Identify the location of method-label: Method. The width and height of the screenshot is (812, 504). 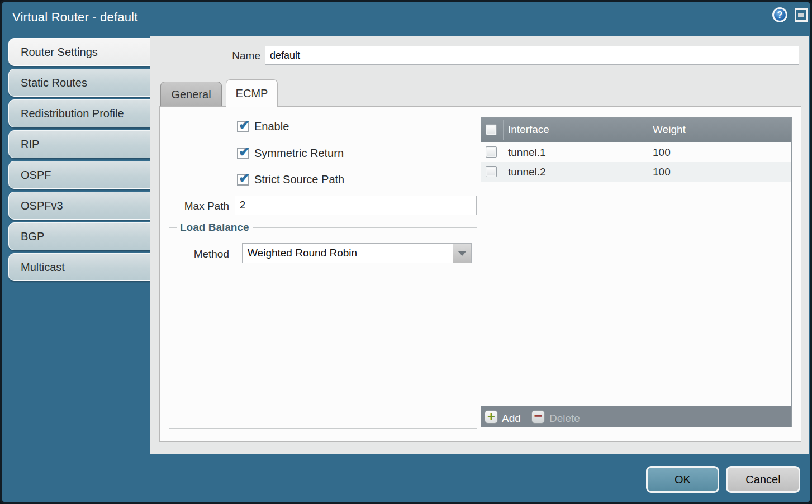
(194, 254).